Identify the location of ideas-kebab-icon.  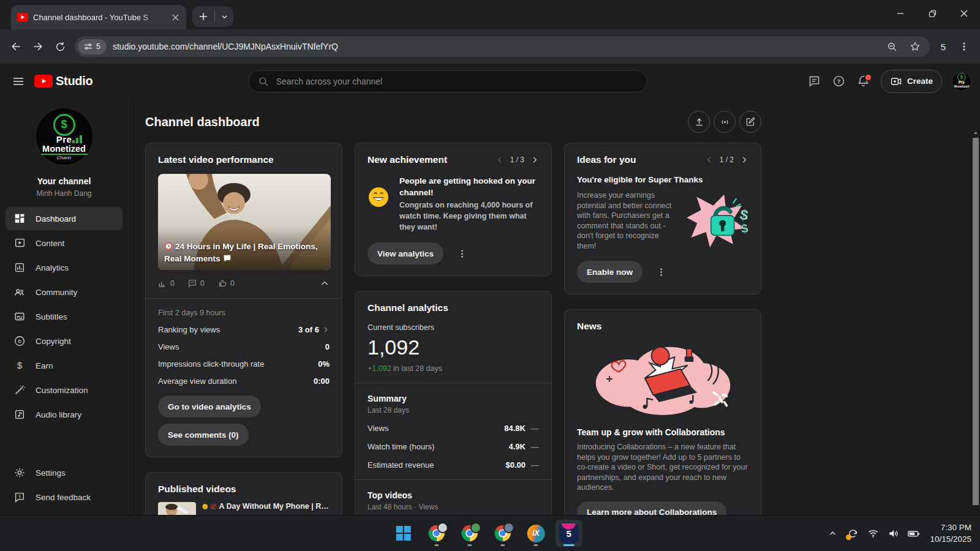
(661, 272).